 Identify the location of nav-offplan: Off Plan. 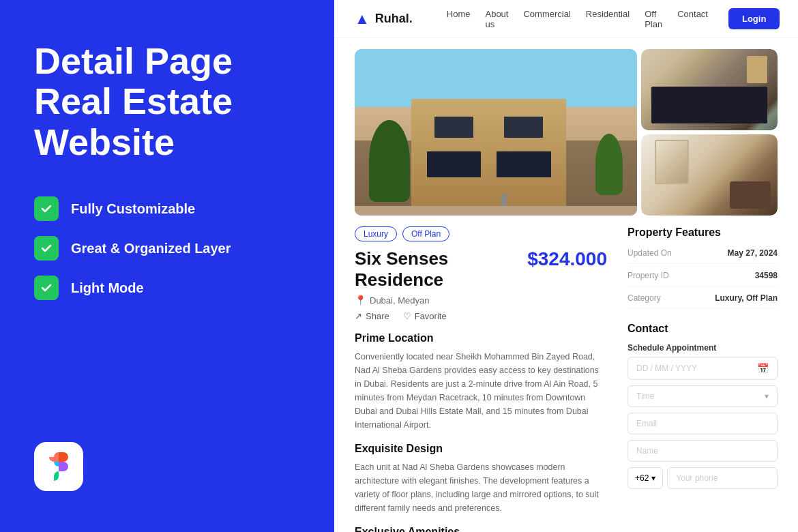
(653, 19).